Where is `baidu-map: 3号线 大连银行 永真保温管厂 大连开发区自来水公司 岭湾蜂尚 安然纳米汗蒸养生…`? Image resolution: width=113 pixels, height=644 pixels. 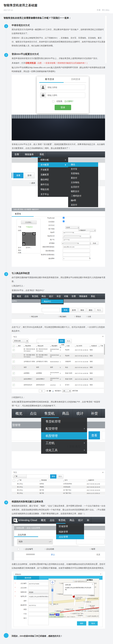
baidu-map: 3号线 大连银行 永真保温管厂 大连开发区自来水公司 岭湾蜂尚 安然纳米汗蒸养生… is located at coordinates (74, 598).